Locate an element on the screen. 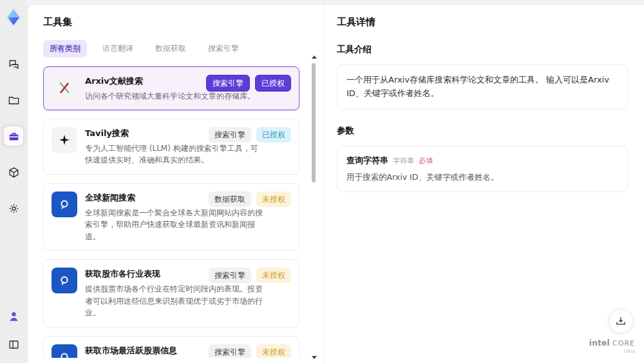 The width and height of the screenshot is (644, 363). tab-search-engine: 搜索引擎 is located at coordinates (223, 49).